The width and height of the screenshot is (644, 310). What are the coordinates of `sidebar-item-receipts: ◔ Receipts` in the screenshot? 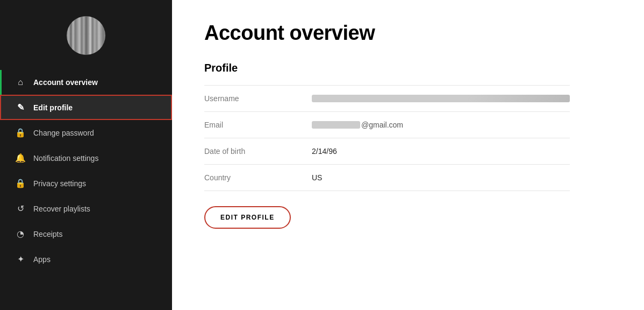 It's located at (86, 234).